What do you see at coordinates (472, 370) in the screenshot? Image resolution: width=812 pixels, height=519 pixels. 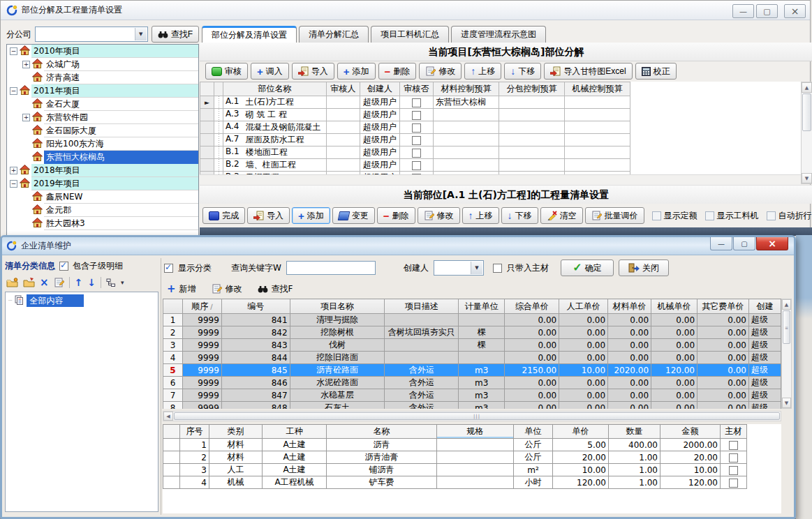 I see `selected-table-row: 59999845沥青砼路面含外运m32150.0010.002020.00120…` at bounding box center [472, 370].